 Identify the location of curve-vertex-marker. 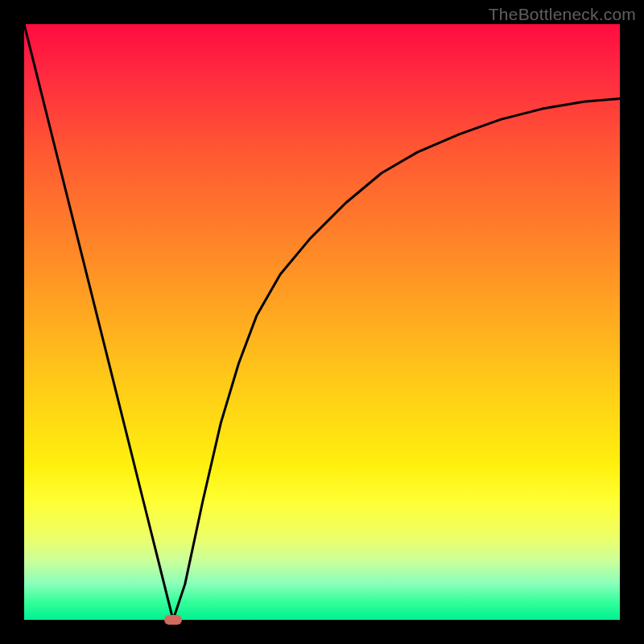
(173, 620).